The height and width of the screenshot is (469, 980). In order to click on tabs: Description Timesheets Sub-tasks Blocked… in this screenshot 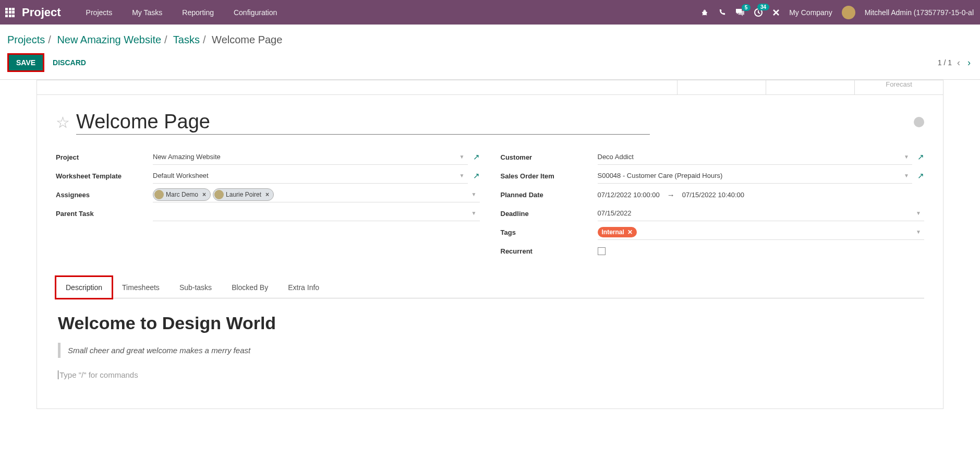, I will do `click(490, 287)`.